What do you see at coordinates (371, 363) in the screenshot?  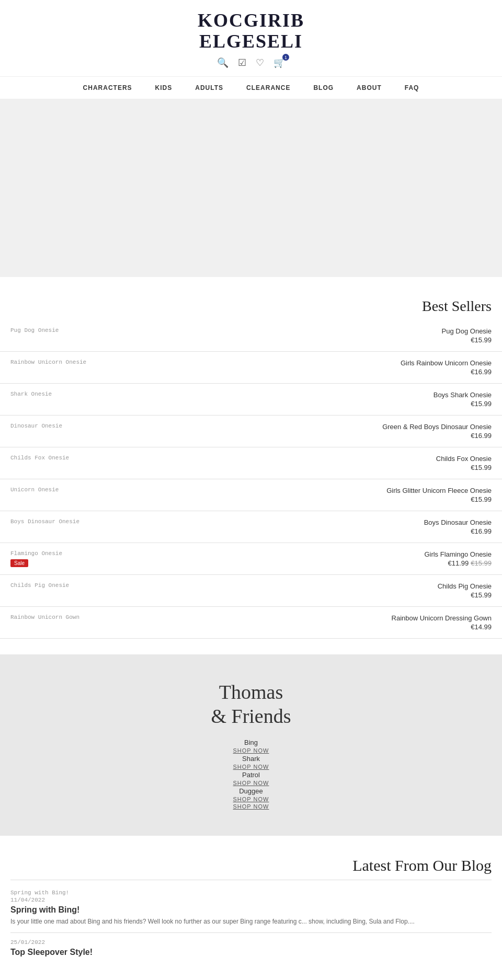 I see `product-name: Girls Rainbow Unicorn Onesie` at bounding box center [371, 363].